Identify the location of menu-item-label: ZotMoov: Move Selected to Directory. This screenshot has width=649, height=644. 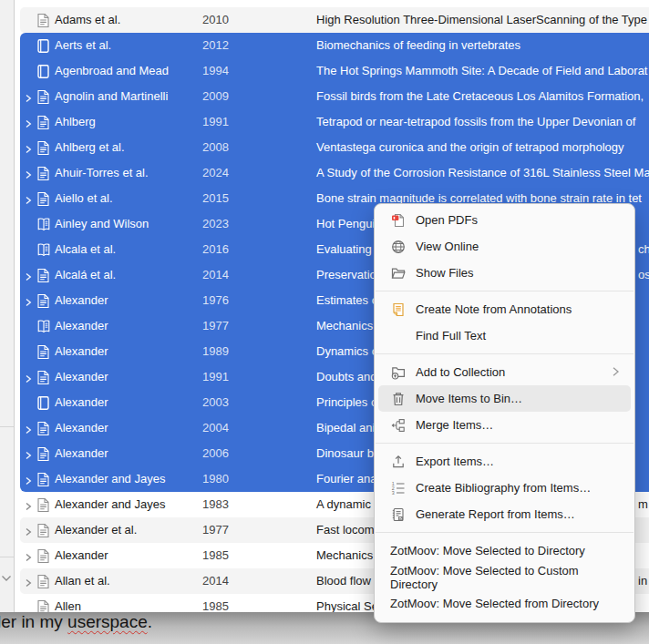
(488, 550).